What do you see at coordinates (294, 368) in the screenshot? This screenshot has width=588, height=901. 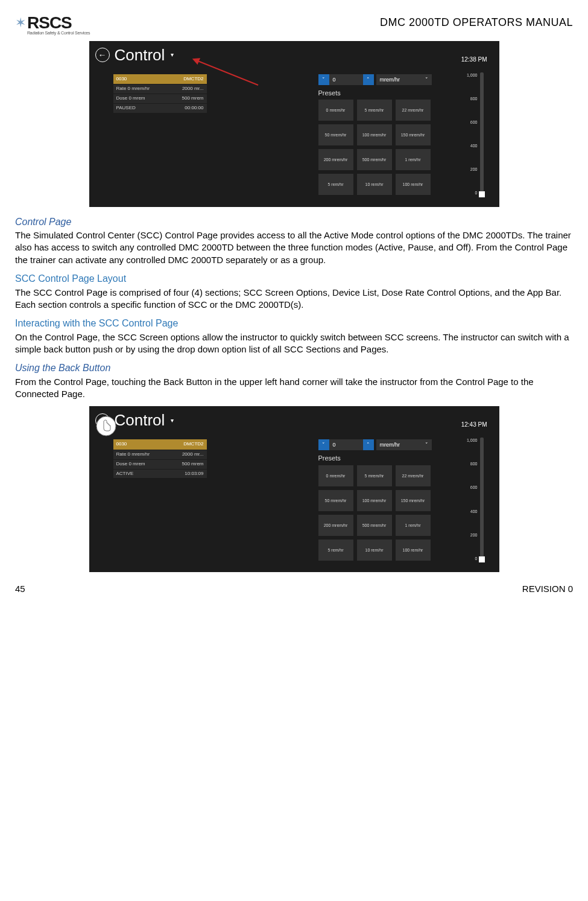 I see `heading-back-button: Using the Back Button` at bounding box center [294, 368].